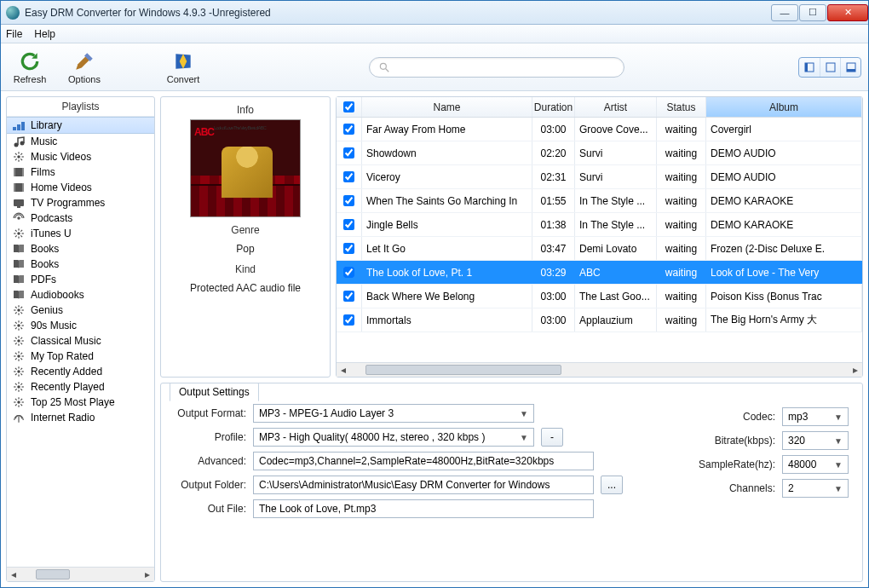 The height and width of the screenshot is (588, 869). Describe the element at coordinates (80, 372) in the screenshot. I see `sidebar-item: Recently Added` at that location.